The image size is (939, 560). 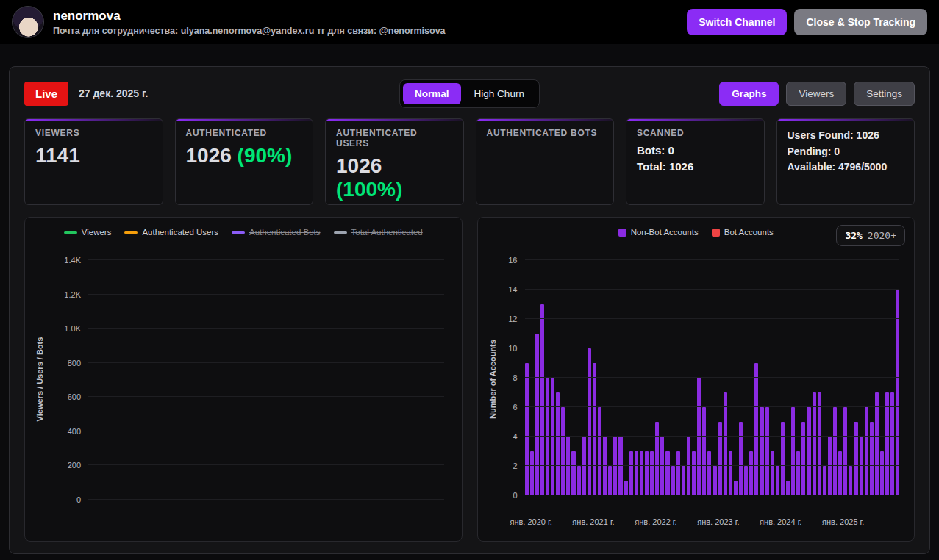 What do you see at coordinates (743, 232) in the screenshot?
I see `legend-item: Bot Accounts` at bounding box center [743, 232].